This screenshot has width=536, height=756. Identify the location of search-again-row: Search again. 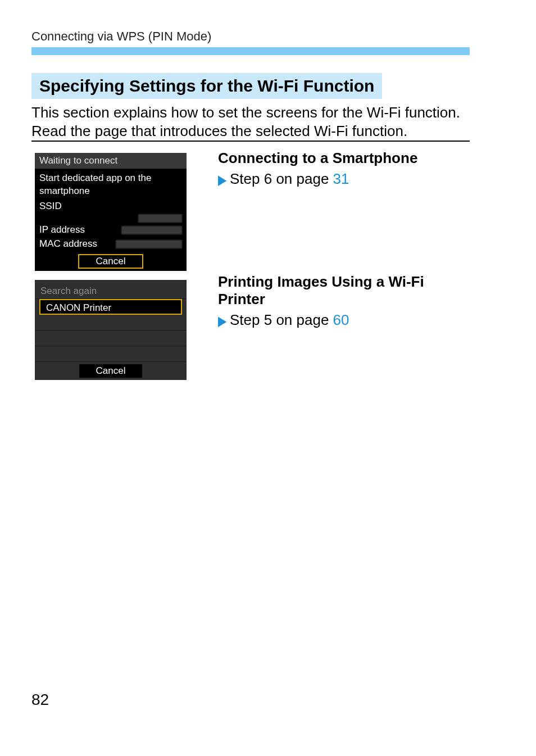
(111, 291).